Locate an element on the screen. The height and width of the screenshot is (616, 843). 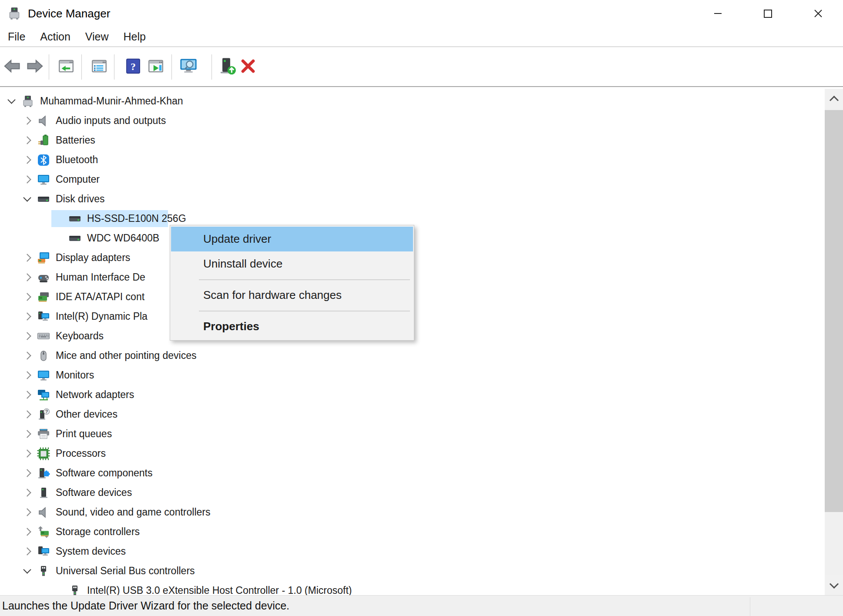
scroll-up-button is located at coordinates (834, 99).